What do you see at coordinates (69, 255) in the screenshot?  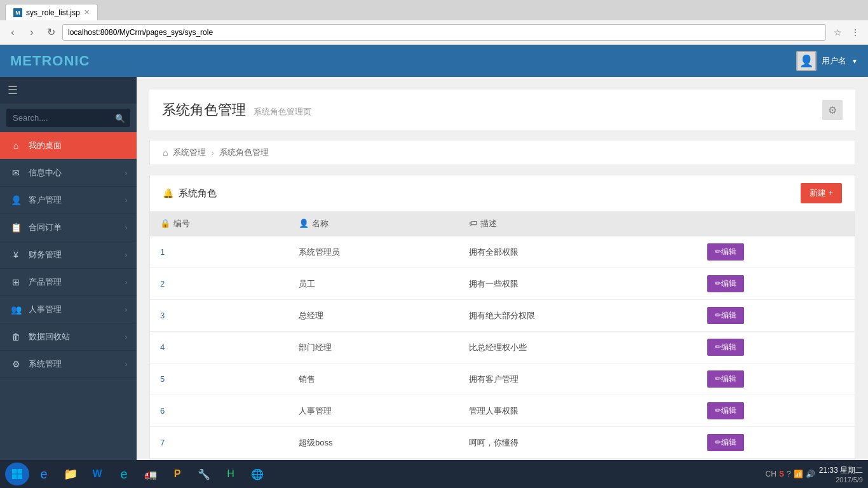 I see `sidebar-item-finance: ¥ 财务管理 ›` at bounding box center [69, 255].